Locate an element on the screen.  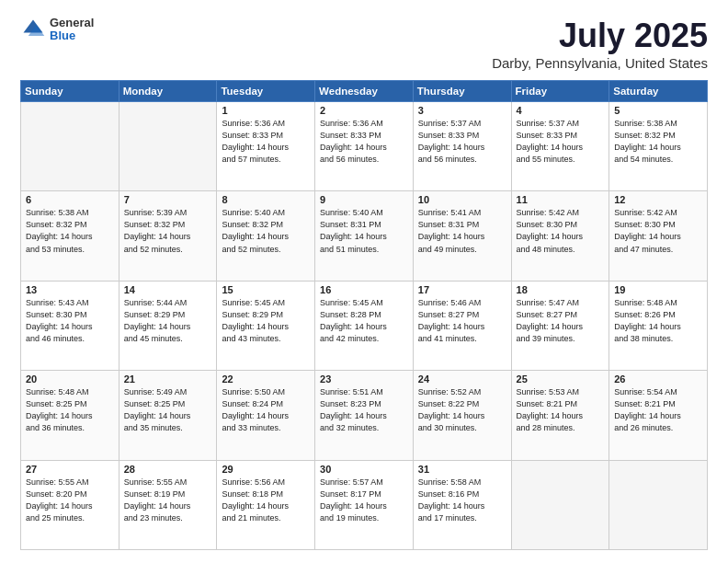
calendar-dow-tuesday: Tuesday is located at coordinates (267, 92).